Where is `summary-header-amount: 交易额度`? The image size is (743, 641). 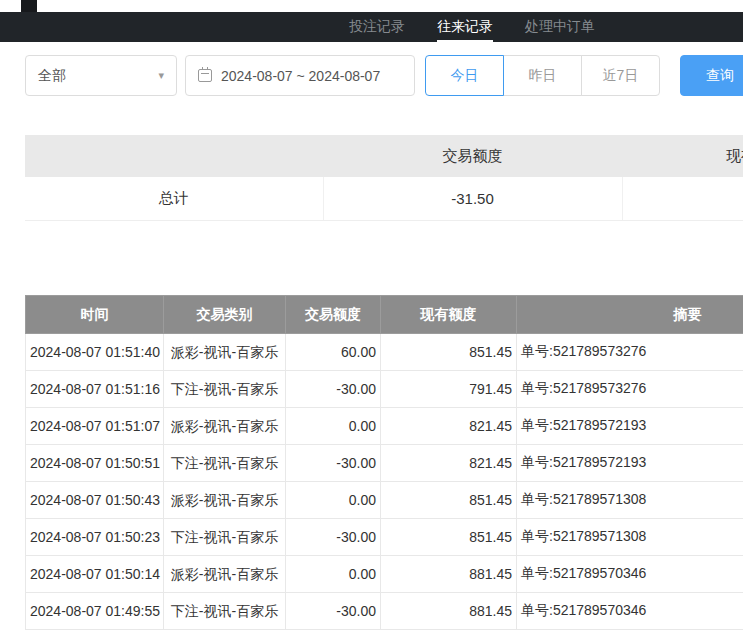 summary-header-amount: 交易额度 is located at coordinates (472, 156).